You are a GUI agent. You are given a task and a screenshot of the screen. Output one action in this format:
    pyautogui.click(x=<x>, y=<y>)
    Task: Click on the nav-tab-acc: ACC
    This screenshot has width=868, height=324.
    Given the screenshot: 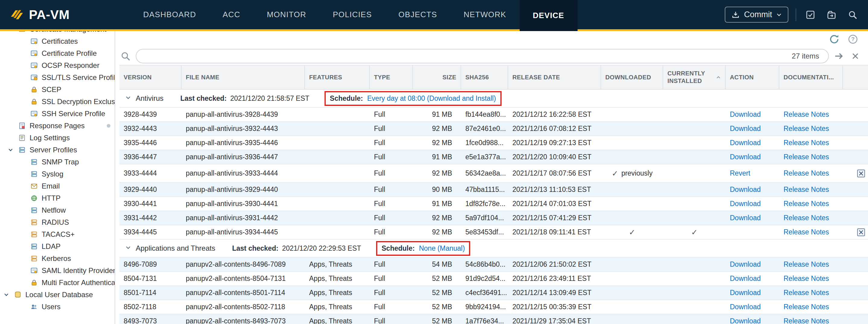 What is the action you would take?
    pyautogui.click(x=231, y=15)
    